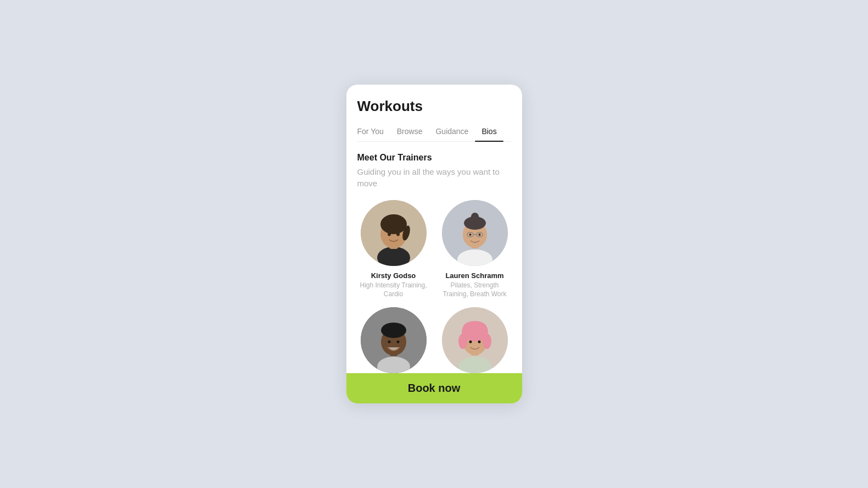 This screenshot has height=488, width=868. I want to click on trainer-specialty-lauren: Pilates, Strength Training, Breath Work, so click(475, 290).